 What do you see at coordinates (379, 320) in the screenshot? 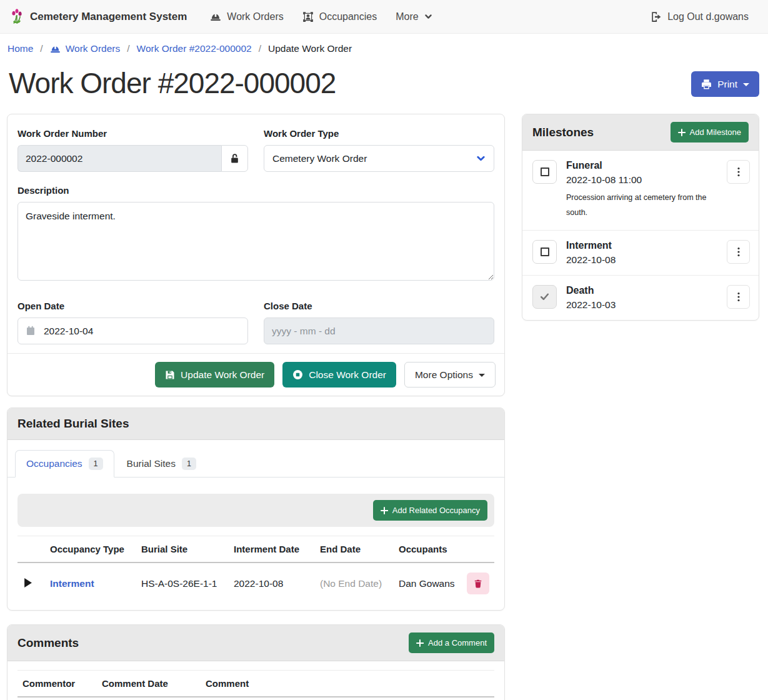
I see `close-date-field: Close Date` at bounding box center [379, 320].